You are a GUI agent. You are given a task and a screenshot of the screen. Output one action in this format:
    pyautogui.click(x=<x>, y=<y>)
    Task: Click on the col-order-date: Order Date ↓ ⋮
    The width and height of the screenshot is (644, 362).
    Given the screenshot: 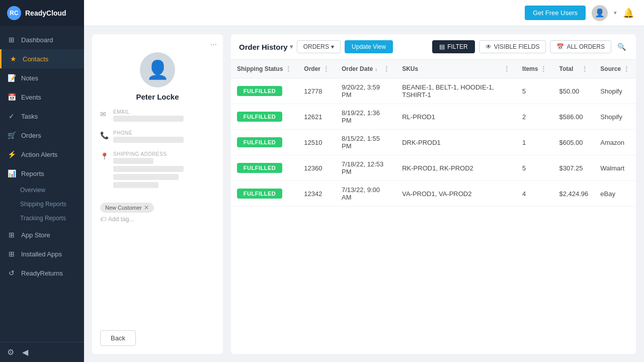 What is the action you would take?
    pyautogui.click(x=366, y=69)
    